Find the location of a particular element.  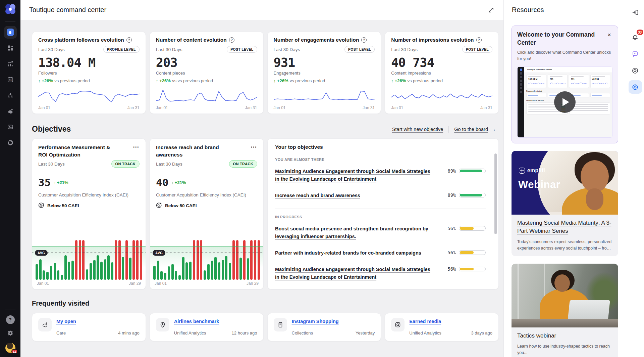

objective-title: Increase reach and brand awareness is located at coordinates (196, 151).